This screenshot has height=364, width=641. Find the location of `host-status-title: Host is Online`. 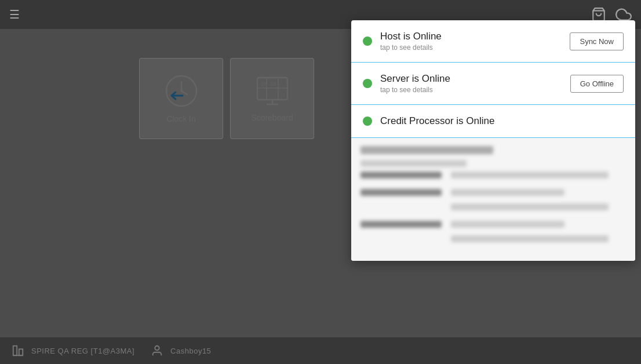

host-status-title: Host is Online is located at coordinates (411, 37).